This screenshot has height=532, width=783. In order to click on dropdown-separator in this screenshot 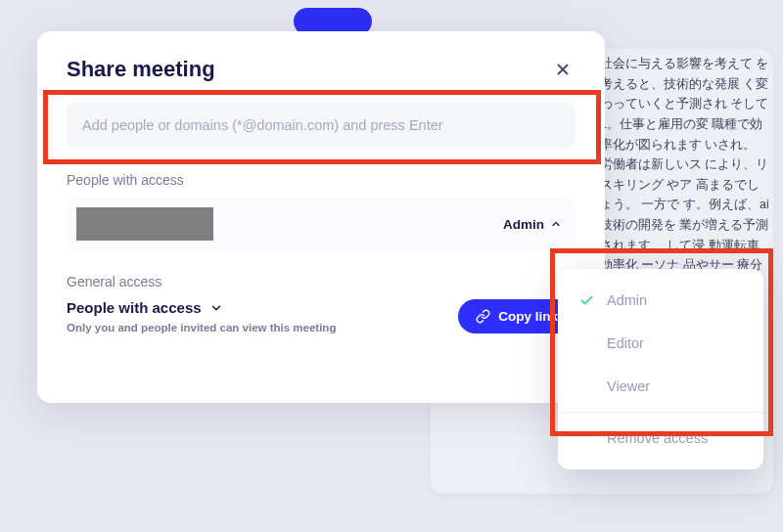, I will do `click(661, 413)`.